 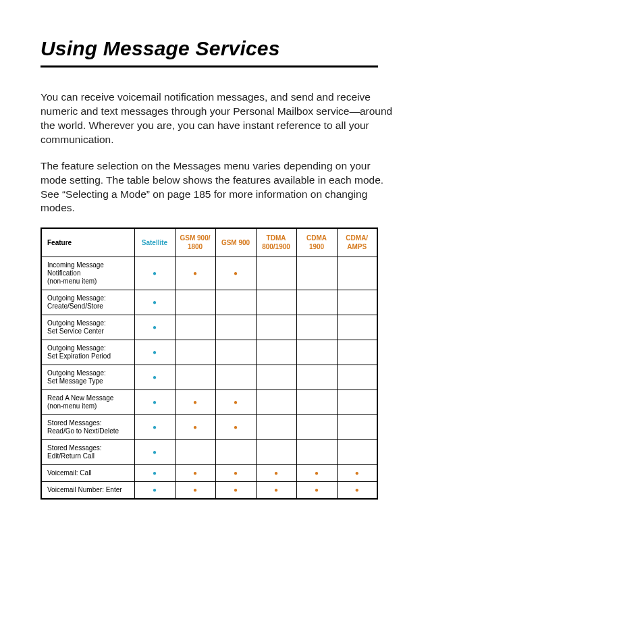 I want to click on table-row: Outgoing Message:Set Expiration Period●, so click(x=209, y=352).